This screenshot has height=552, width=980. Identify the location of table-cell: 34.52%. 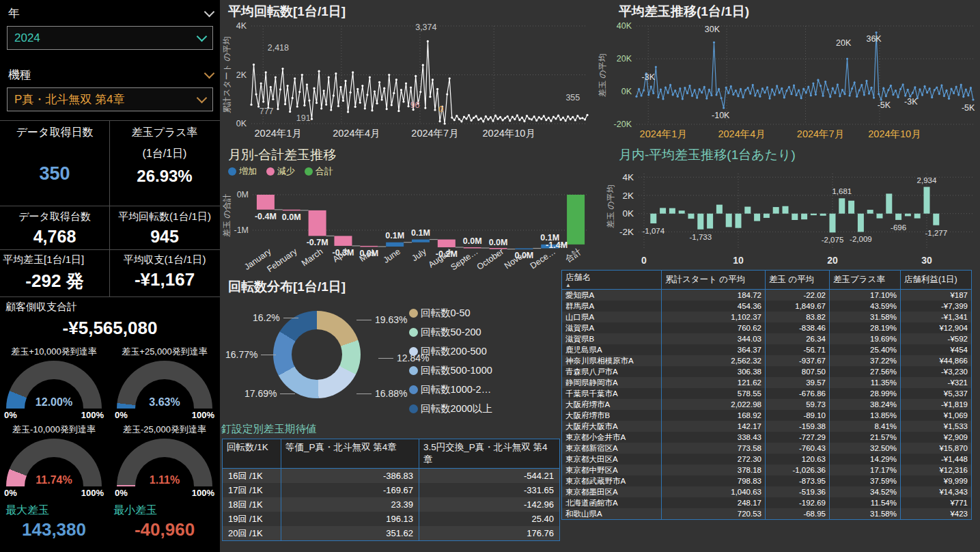
(865, 492).